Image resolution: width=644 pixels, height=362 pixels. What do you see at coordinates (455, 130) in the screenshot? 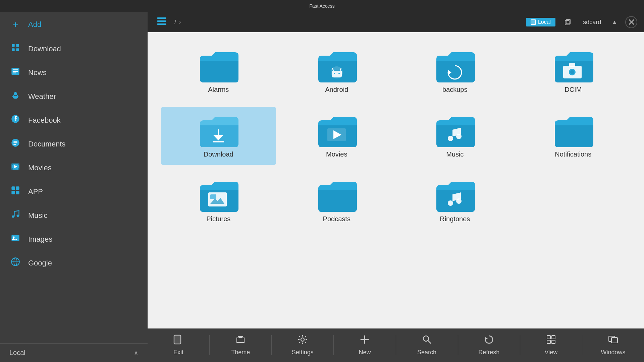
I see `folder-music-icon` at bounding box center [455, 130].